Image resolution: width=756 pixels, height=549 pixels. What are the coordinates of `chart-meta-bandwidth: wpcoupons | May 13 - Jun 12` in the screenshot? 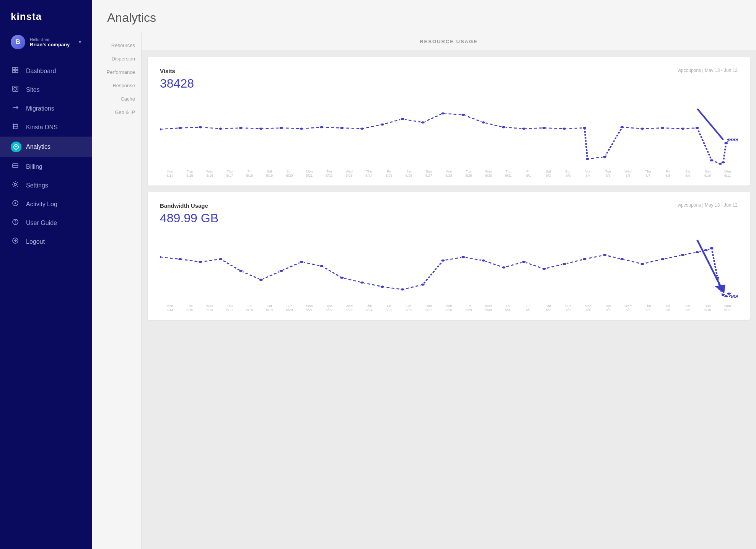 It's located at (708, 205).